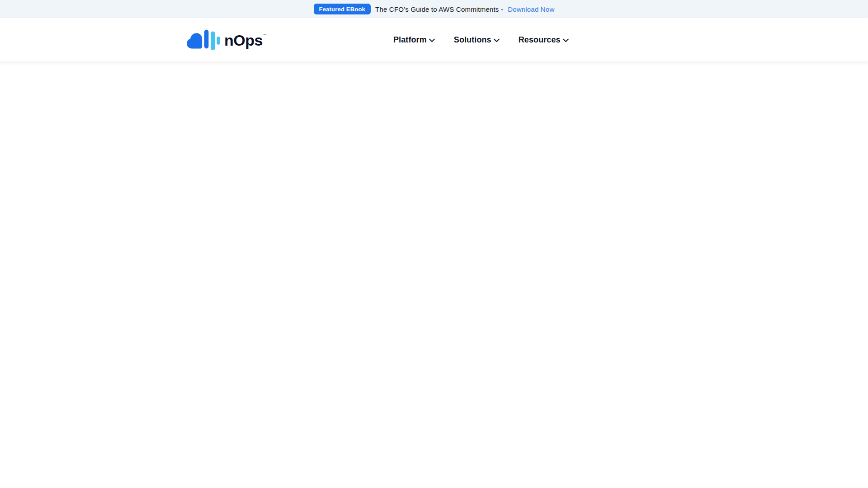 The height and width of the screenshot is (488, 868). What do you see at coordinates (227, 40) in the screenshot?
I see `nops-logo: nOps ™` at bounding box center [227, 40].